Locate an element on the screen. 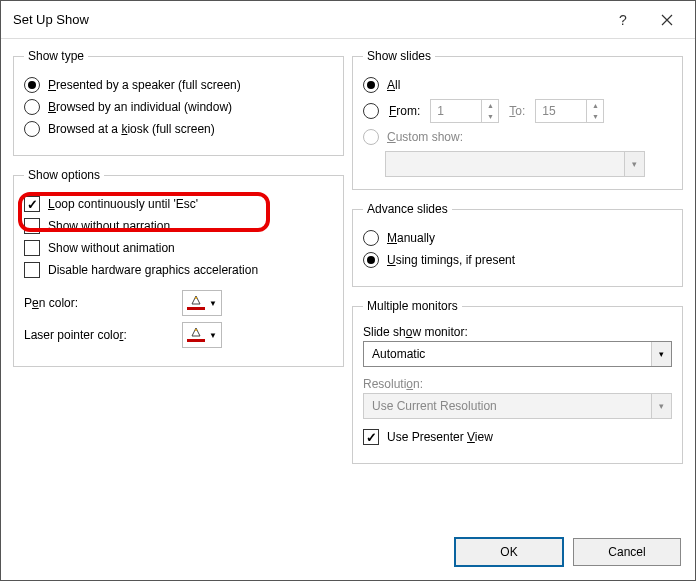 The width and height of the screenshot is (696, 581). titlebar: Set Up Show ? is located at coordinates (348, 20).